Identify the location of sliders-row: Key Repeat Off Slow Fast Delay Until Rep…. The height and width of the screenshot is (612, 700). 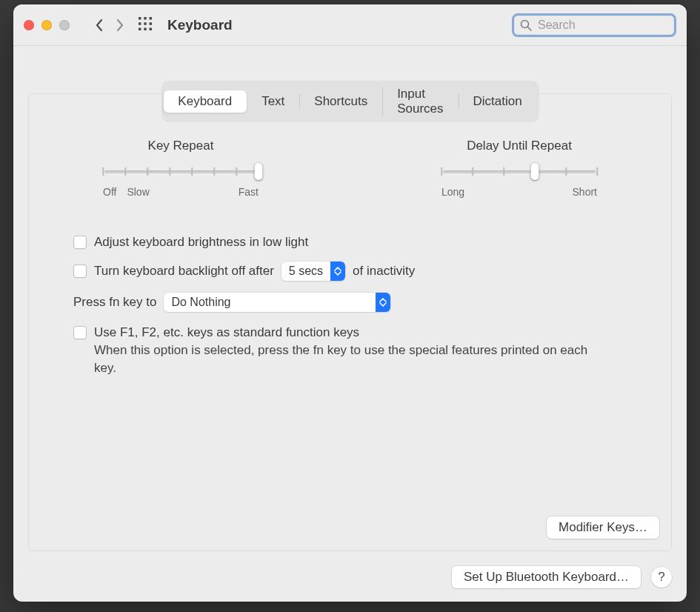
(350, 168).